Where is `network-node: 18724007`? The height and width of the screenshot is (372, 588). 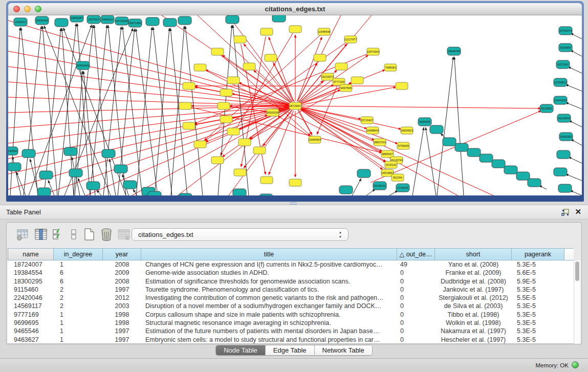 network-node: 18724007 is located at coordinates (295, 106).